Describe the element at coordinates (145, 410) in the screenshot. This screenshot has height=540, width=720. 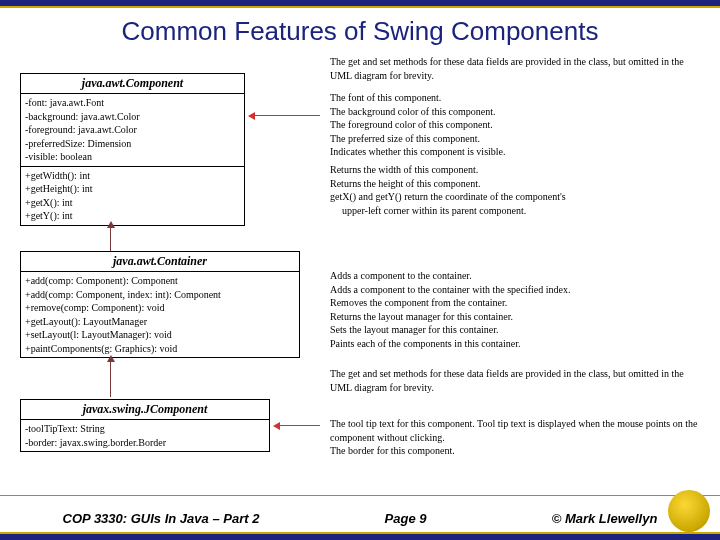
I see `uml-jcomponent-name: javax.swing.JComponent` at that location.